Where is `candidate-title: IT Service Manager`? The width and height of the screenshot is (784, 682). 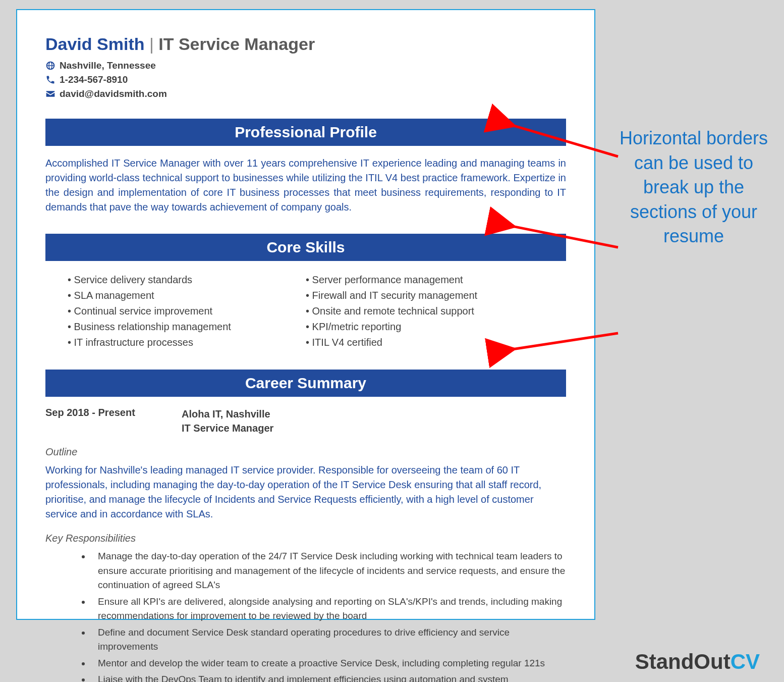
candidate-title: IT Service Manager is located at coordinates (237, 44).